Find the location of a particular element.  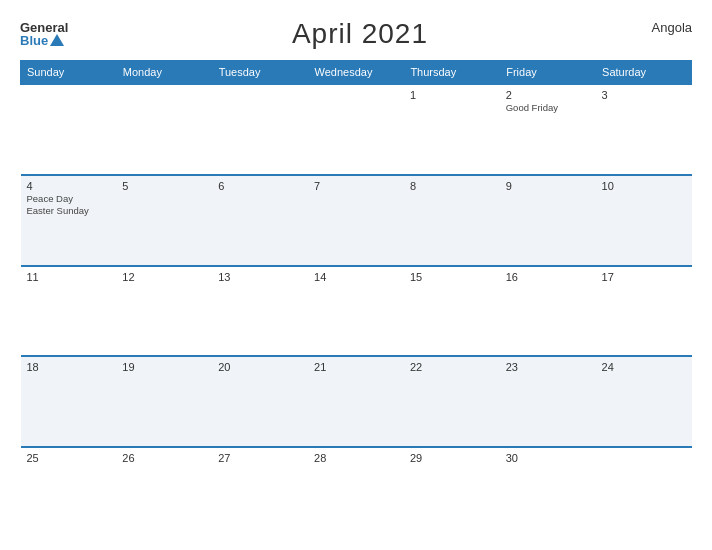

day-number: 13 is located at coordinates (260, 277).